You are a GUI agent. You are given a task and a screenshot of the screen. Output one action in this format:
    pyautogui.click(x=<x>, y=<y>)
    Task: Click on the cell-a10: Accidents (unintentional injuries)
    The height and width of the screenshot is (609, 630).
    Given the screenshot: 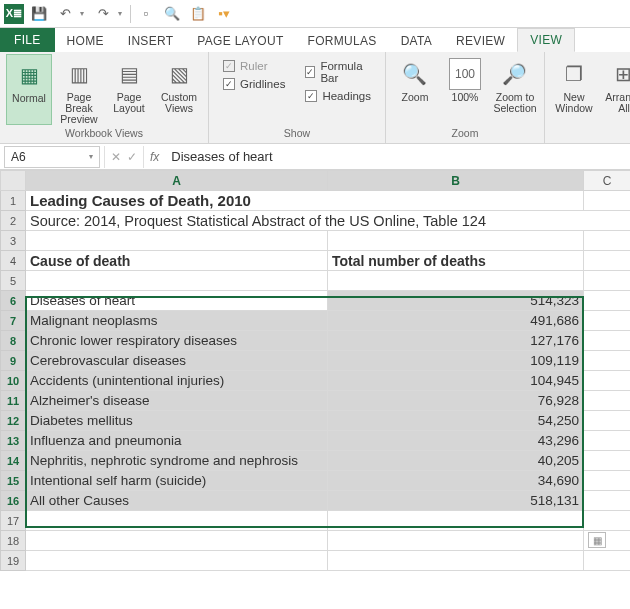 What is the action you would take?
    pyautogui.click(x=177, y=381)
    